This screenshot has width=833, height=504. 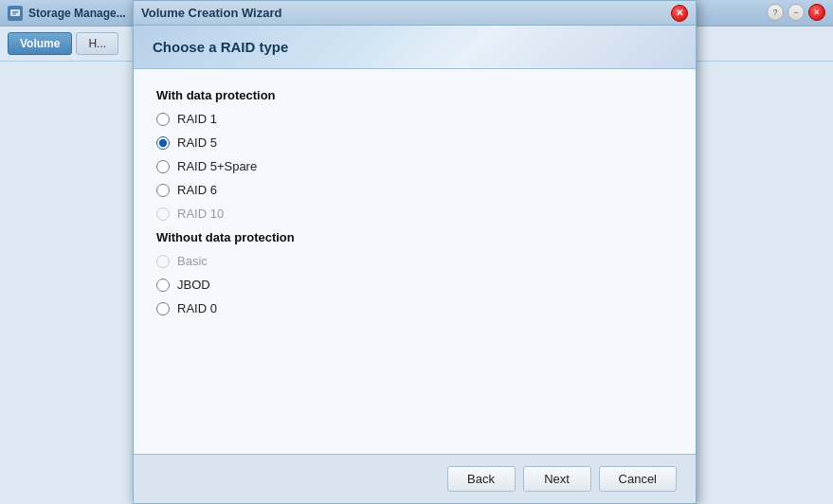 What do you see at coordinates (415, 13) in the screenshot?
I see `dialog-titlebar: Volume Creation Wizard ✕` at bounding box center [415, 13].